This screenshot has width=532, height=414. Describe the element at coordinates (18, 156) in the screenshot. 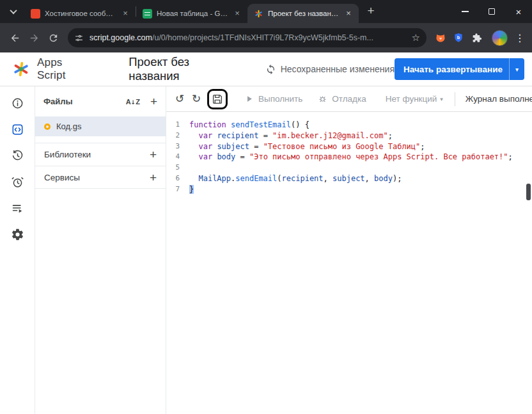

I see `history-icon` at that location.